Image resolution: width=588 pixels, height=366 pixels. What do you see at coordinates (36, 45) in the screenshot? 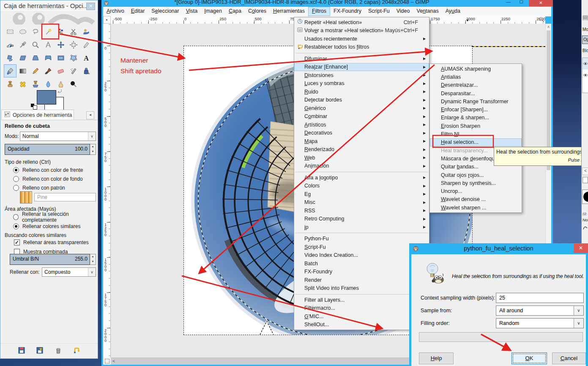
I see `tool-zoom-icon` at bounding box center [36, 45].